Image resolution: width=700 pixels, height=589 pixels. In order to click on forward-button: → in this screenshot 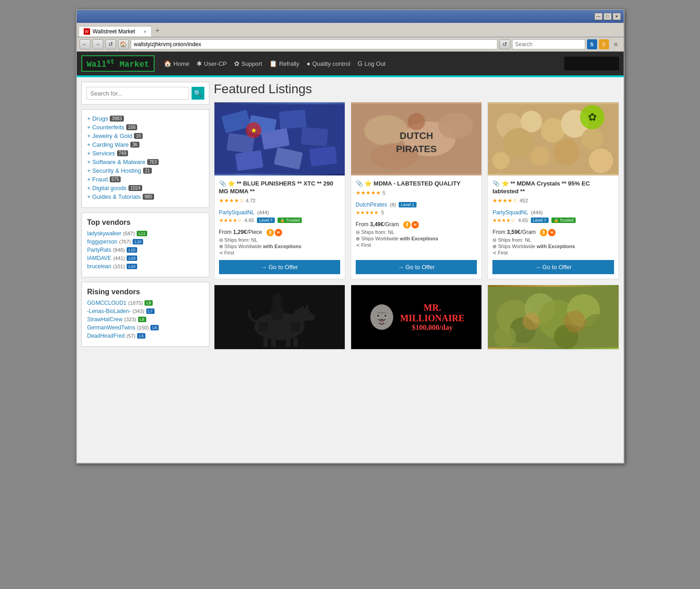, I will do `click(98, 44)`.